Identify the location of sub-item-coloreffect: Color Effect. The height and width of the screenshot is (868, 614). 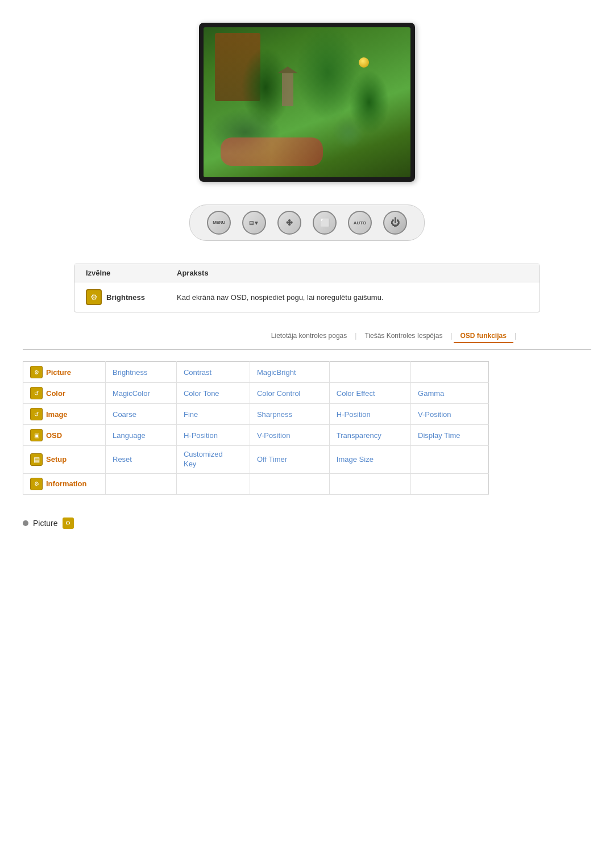
(370, 393).